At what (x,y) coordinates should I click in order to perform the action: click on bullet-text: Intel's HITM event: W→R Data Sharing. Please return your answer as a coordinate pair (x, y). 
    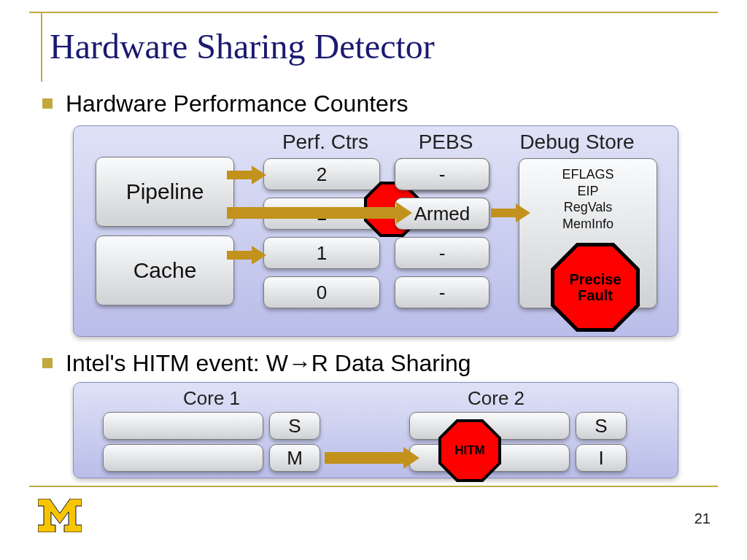
    Looking at the image, I should click on (268, 363).